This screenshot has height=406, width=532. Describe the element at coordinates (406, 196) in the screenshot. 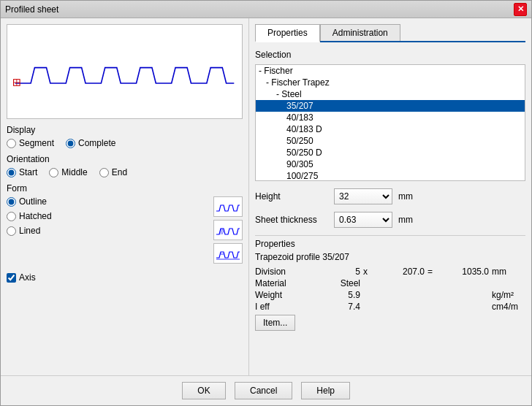

I see `height-unit: mm` at that location.